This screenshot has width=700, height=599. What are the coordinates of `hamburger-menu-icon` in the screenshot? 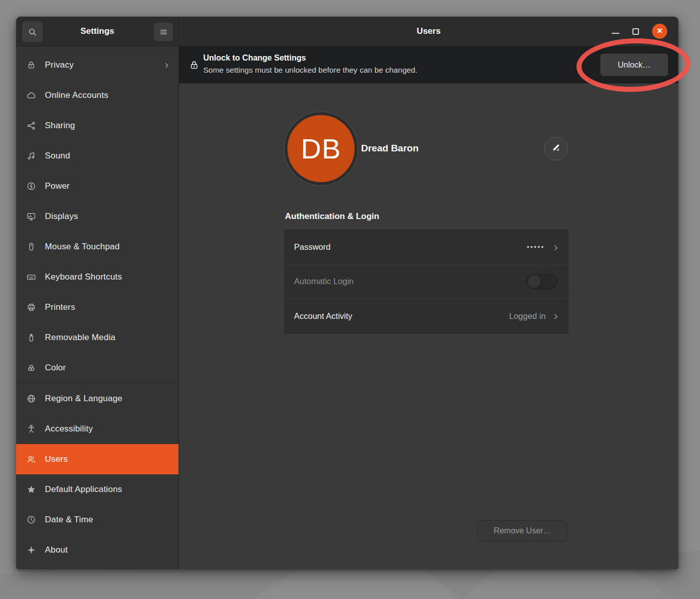 It's located at (163, 32).